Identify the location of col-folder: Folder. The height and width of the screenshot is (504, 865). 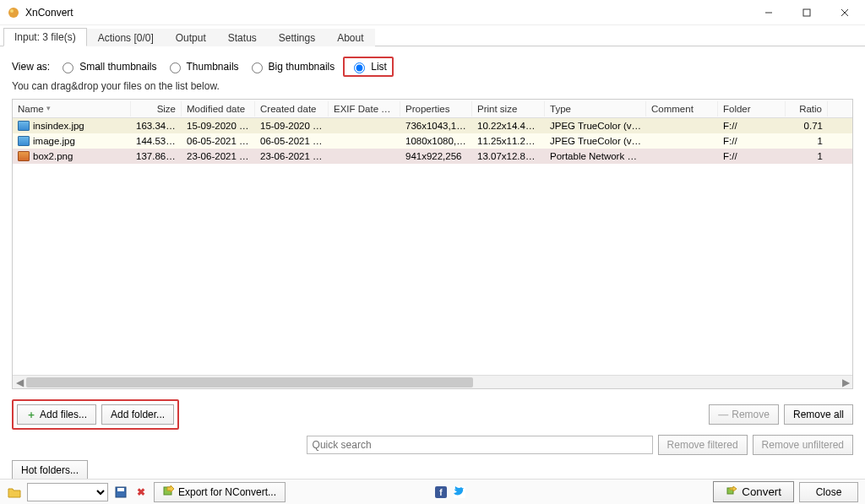
(752, 109).